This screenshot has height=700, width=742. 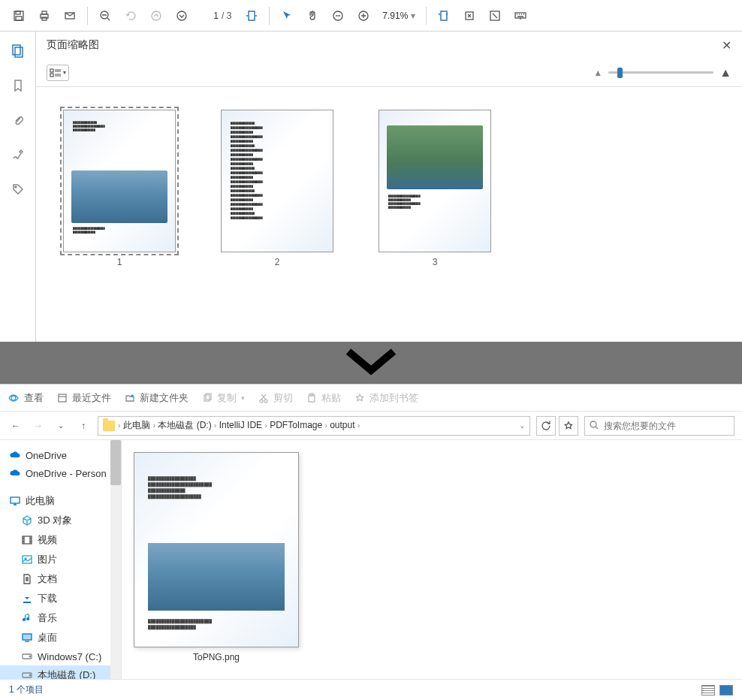 What do you see at coordinates (60, 455) in the screenshot?
I see `tree-item: OneDrive` at bounding box center [60, 455].